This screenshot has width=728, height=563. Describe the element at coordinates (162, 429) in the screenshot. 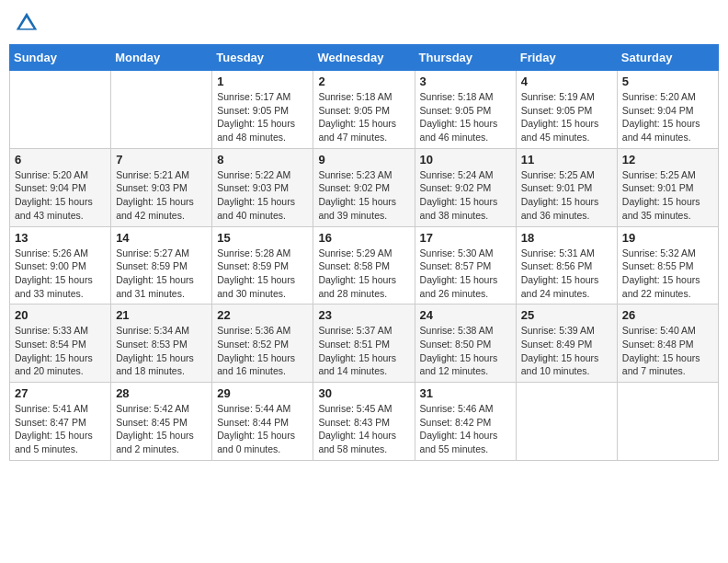

I see `cell-info: Sunrise: 5:42 AM Sunset: 8:45 PM Dayligh…` at that location.